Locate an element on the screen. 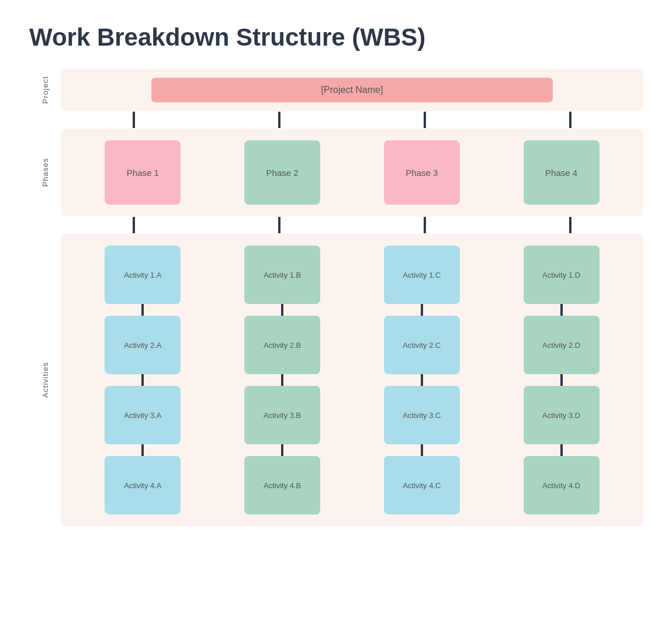 This screenshot has width=672, height=632. activity-box-1-0: Activity 1.B is located at coordinates (282, 275).